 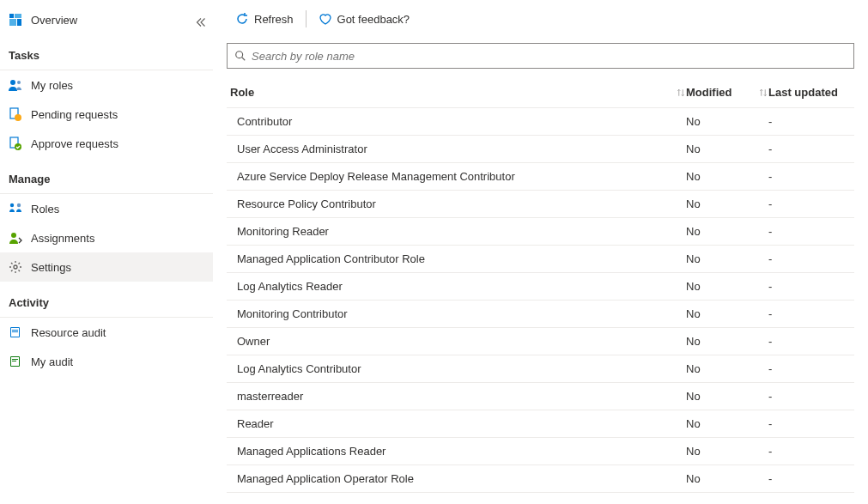 I want to click on sidebar-item-label: Assignments, so click(x=118, y=239).